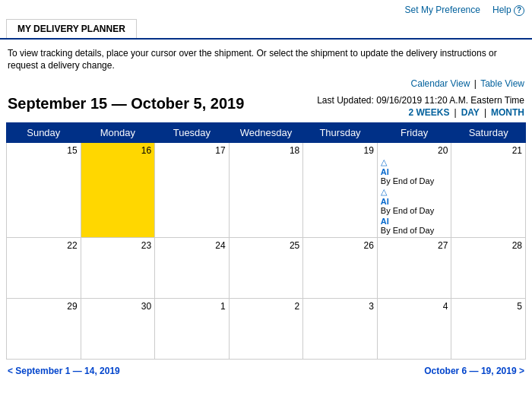 The width and height of the screenshot is (532, 393). What do you see at coordinates (508, 113) in the screenshot?
I see `month-link: MONTH` at bounding box center [508, 113].